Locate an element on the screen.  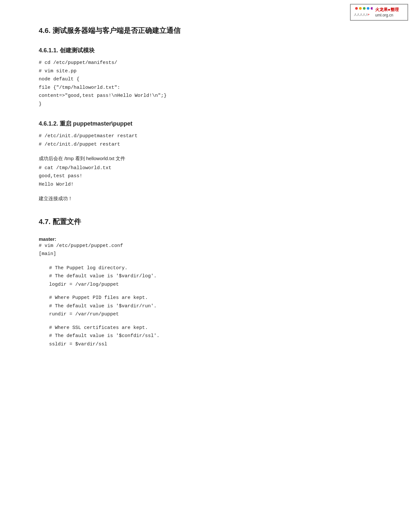
indent-line: # The default value is '$vardir/run'. is located at coordinates (211, 306).